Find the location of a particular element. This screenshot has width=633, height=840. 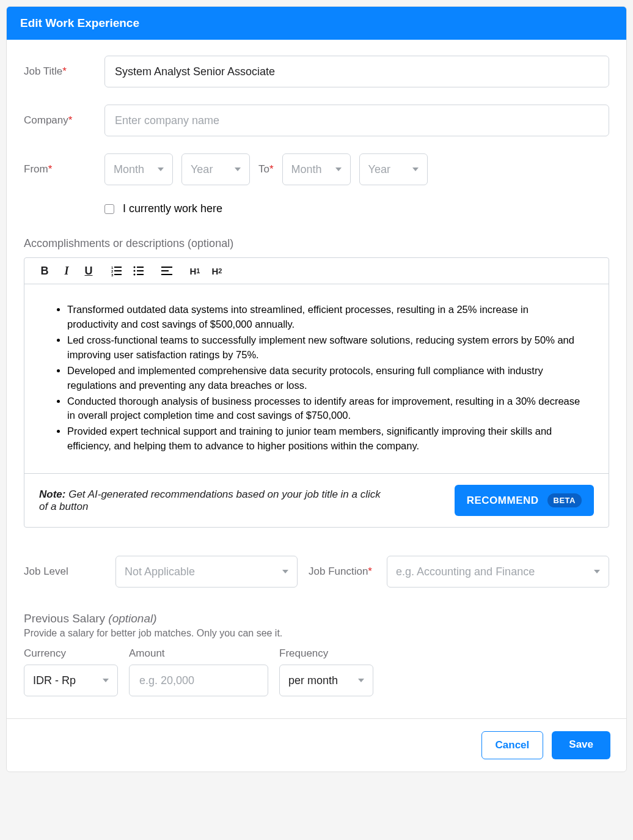

job-function-label: Job Function* is located at coordinates (342, 572).